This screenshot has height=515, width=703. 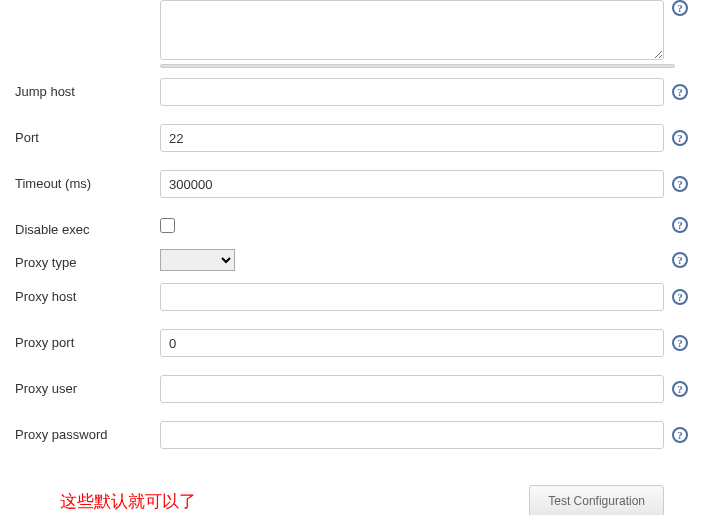 What do you see at coordinates (352, 226) in the screenshot?
I see `disable-exec-row: Disable exec ?` at bounding box center [352, 226].